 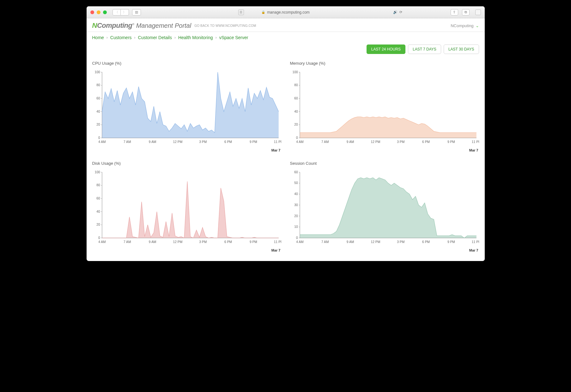 What do you see at coordinates (385, 63) in the screenshot?
I see `chart-title: Memory Usage (%)` at bounding box center [385, 63].